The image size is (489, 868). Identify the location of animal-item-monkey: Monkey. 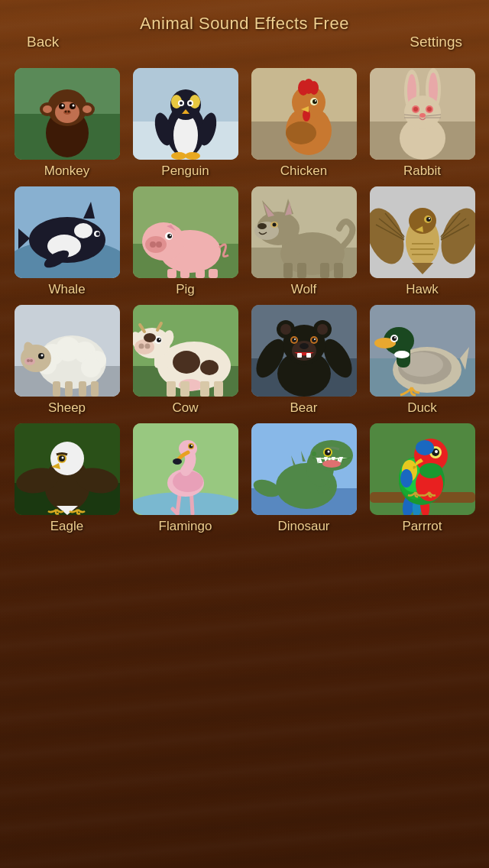
(67, 124).